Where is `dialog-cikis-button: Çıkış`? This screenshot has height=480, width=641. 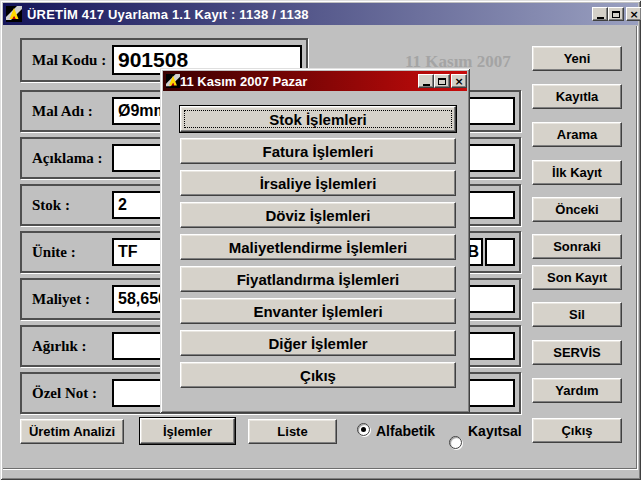 dialog-cikis-button: Çıkış is located at coordinates (318, 375).